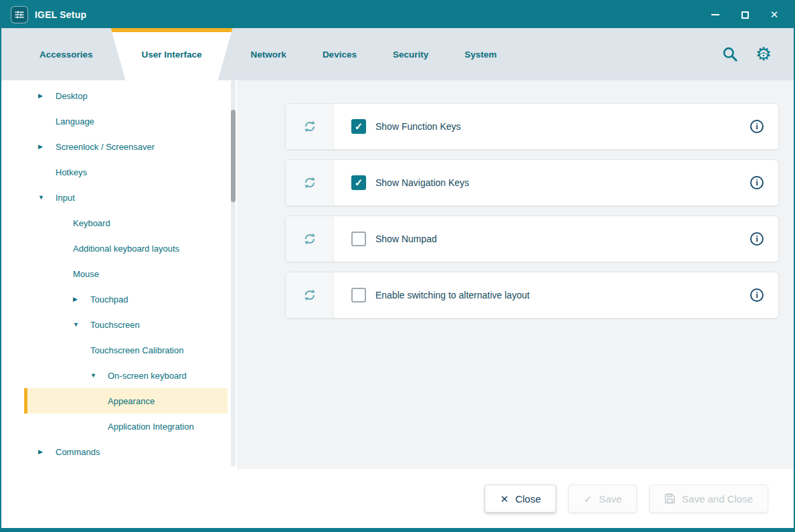  I want to click on save-button-label: Save, so click(610, 499).